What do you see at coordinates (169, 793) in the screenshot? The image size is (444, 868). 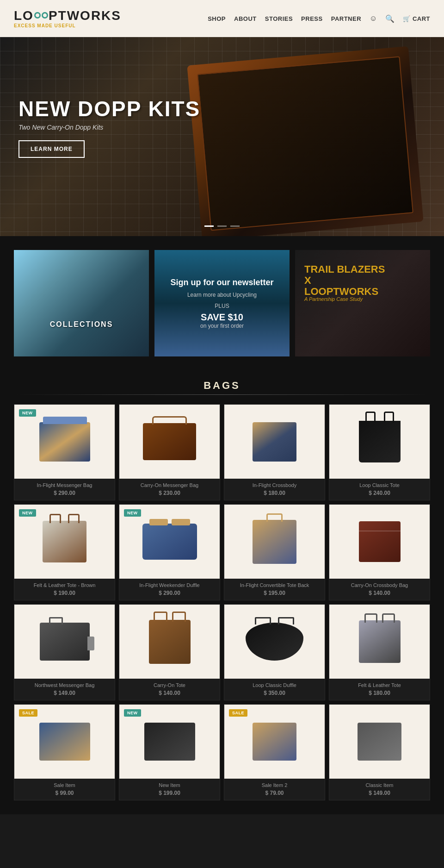 I see `product-price: $ 199.00` at bounding box center [169, 793].